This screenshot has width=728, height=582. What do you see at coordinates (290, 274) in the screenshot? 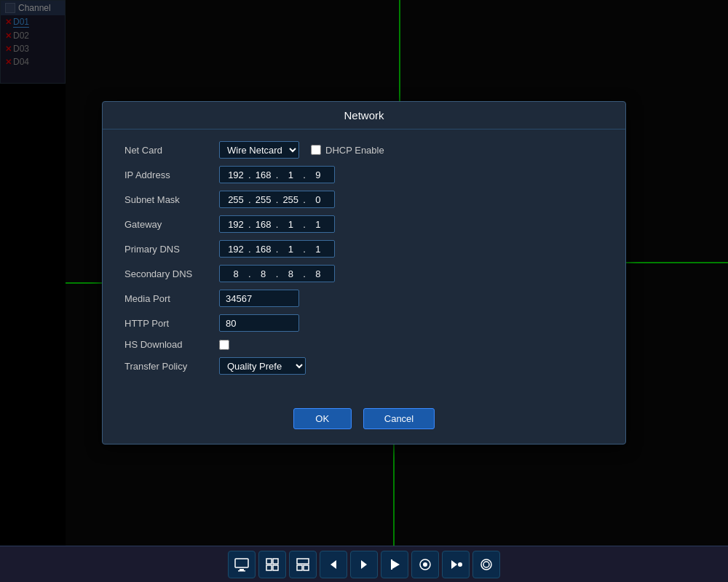
I see `secondary-dns-c` at bounding box center [290, 274].